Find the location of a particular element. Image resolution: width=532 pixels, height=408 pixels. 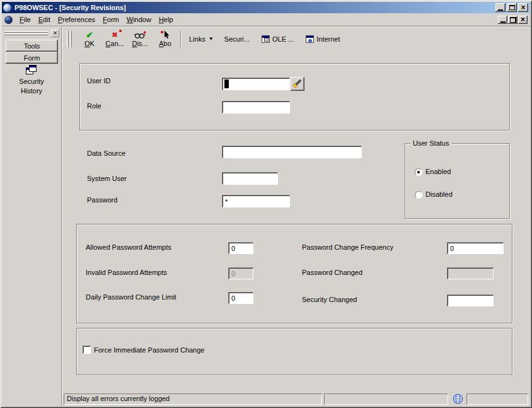

menu-item-help: Help is located at coordinates (166, 20).